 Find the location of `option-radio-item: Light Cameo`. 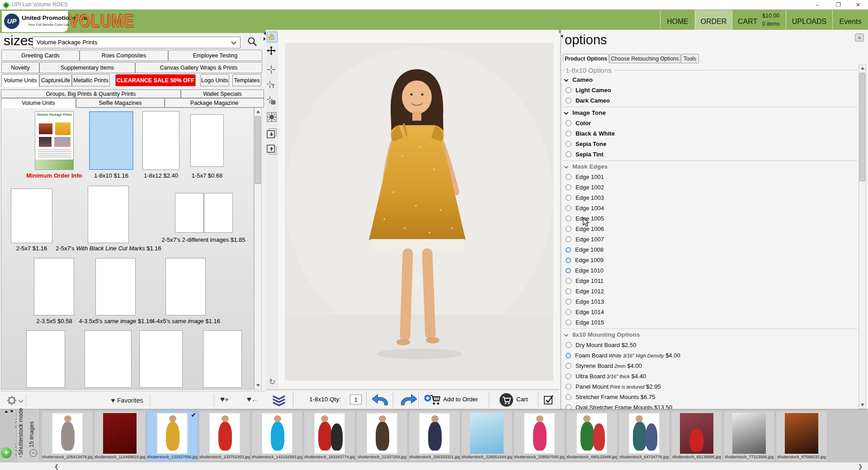

option-radio-item: Light Cameo is located at coordinates (710, 90).